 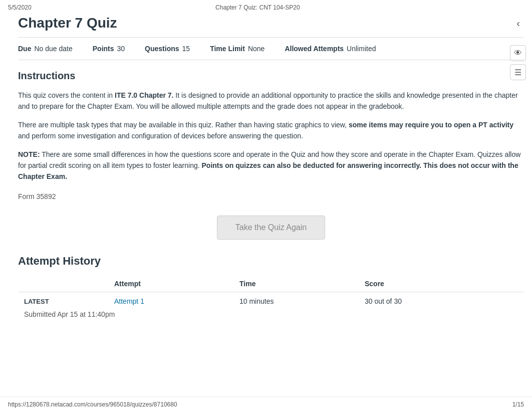 I want to click on paragraph1-bold: ITE 7.0 Chapter 7., so click(x=144, y=95).